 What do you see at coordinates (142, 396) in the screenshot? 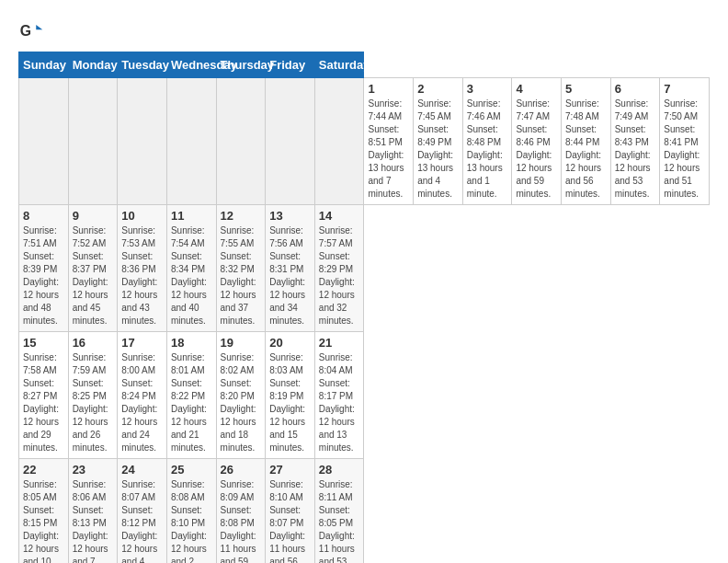
I see `day-cell-17: 17Sunrise: 8:00 AMSunset: 8:24 PMDayligh…` at bounding box center [142, 396].